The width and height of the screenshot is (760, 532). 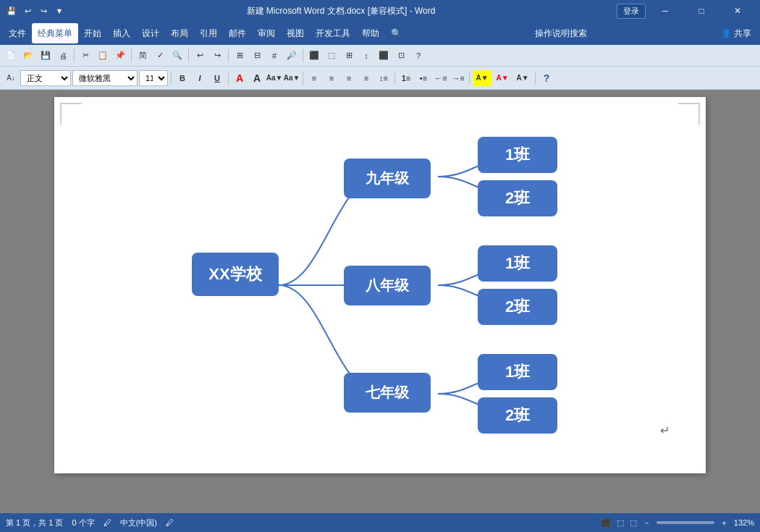 I want to click on misc4-icon: ↕, so click(x=366, y=56).